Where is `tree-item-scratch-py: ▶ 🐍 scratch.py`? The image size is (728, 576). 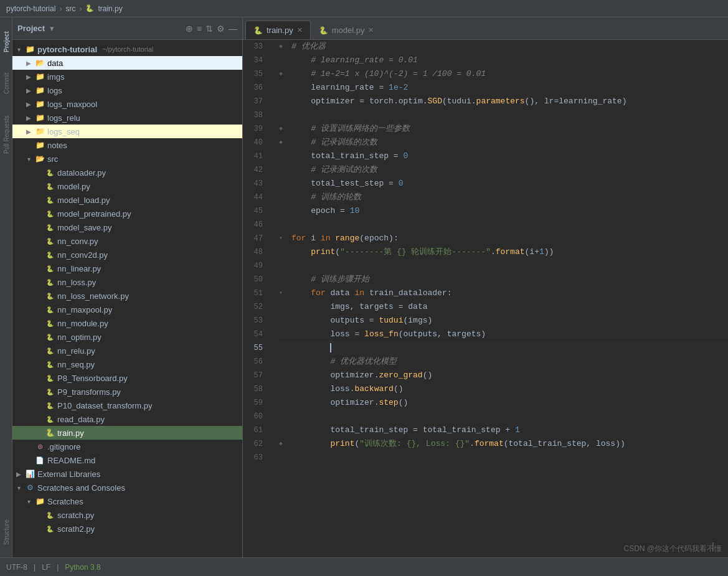 tree-item-scratch-py: ▶ 🐍 scratch.py is located at coordinates (127, 515).